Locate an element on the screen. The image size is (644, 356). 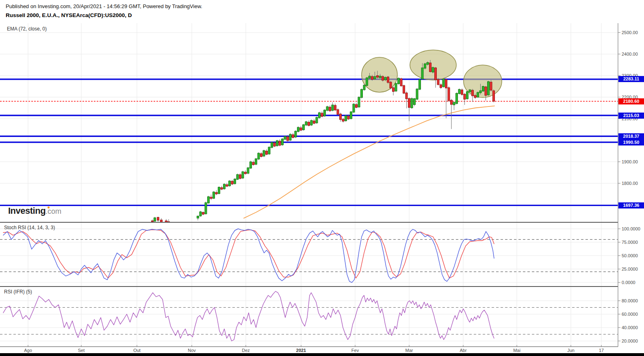
bottom-black-bar is located at coordinates (322, 354).